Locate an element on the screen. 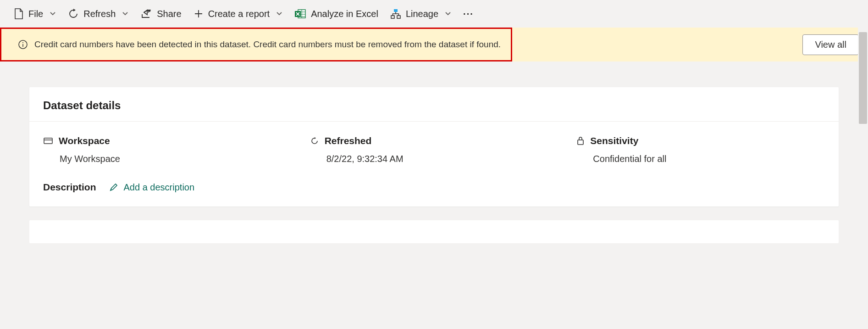 The height and width of the screenshot is (329, 868). share-icon is located at coordinates (146, 14).